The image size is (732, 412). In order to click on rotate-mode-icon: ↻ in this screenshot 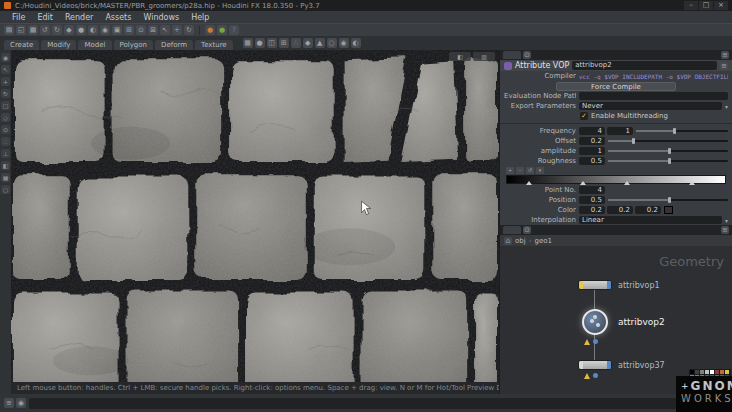, I will do `click(189, 30)`.